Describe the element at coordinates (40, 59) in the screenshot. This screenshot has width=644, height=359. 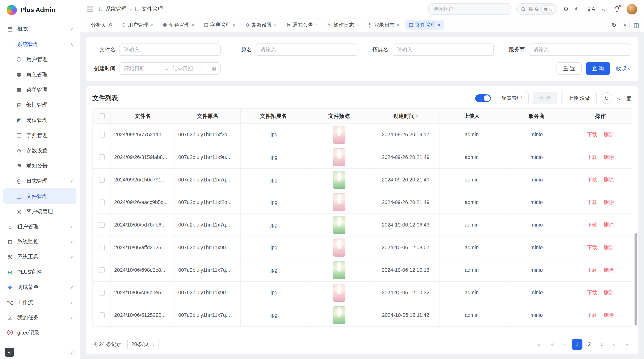
I see `sidebar-item: ⚇ 用户管理` at that location.